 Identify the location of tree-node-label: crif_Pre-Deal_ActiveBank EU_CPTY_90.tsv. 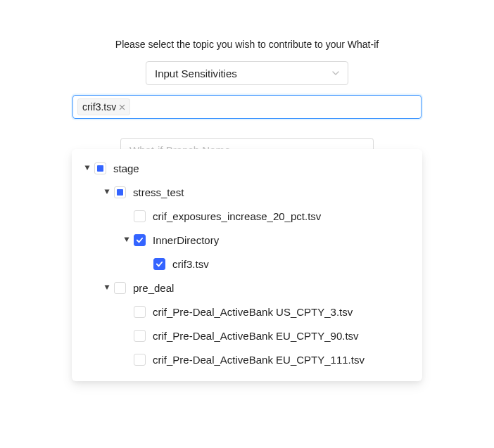
(256, 336).